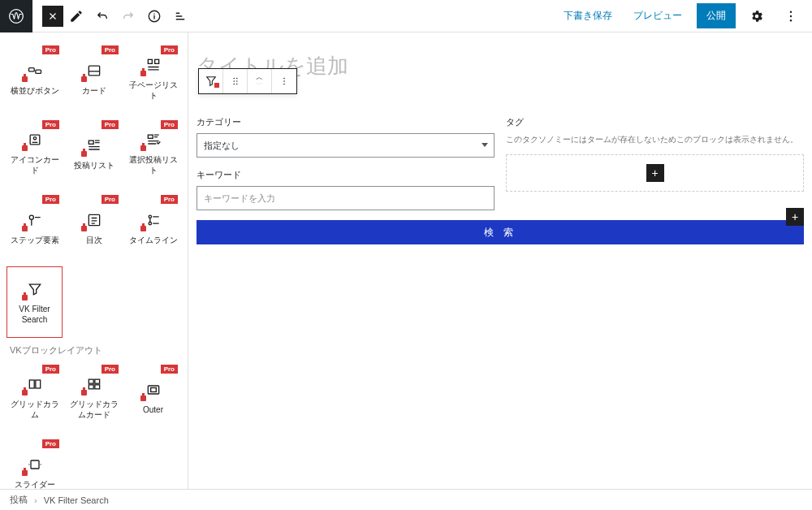  What do you see at coordinates (795, 217) in the screenshot?
I see `add-block-button: +` at bounding box center [795, 217].